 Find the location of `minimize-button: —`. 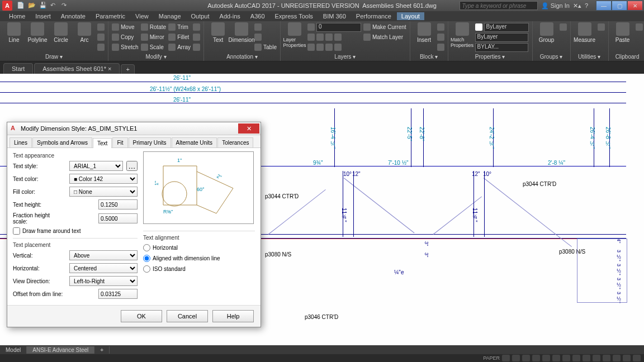

minimize-button: — is located at coordinates (604, 6).